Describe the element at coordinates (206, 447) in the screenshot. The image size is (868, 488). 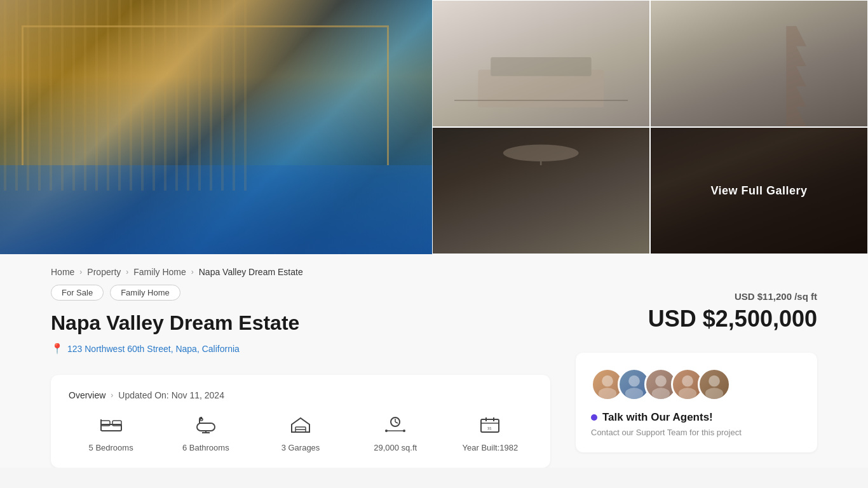
I see `bathrooms-label: 6 Bathrooms` at that location.